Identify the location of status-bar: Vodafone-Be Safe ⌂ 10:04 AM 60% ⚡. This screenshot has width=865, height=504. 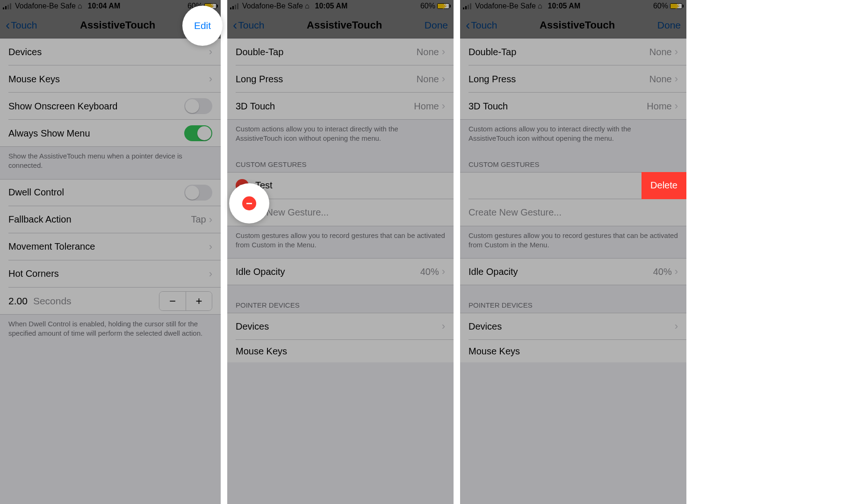
(110, 6).